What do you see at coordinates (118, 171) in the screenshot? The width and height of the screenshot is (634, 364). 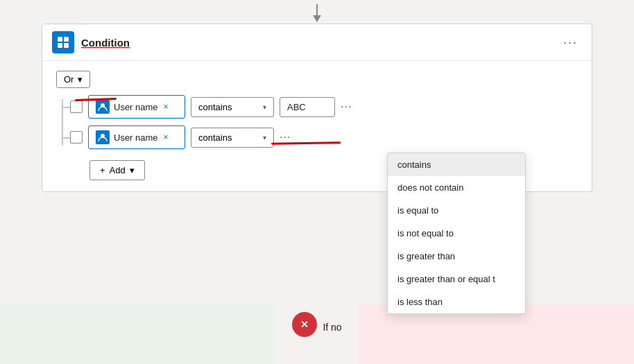 I see `add-label: Add` at bounding box center [118, 171].